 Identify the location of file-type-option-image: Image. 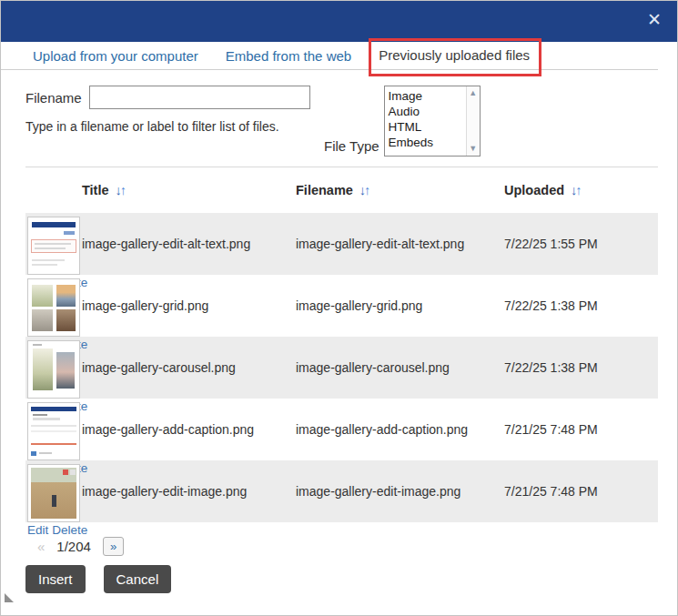
(428, 96).